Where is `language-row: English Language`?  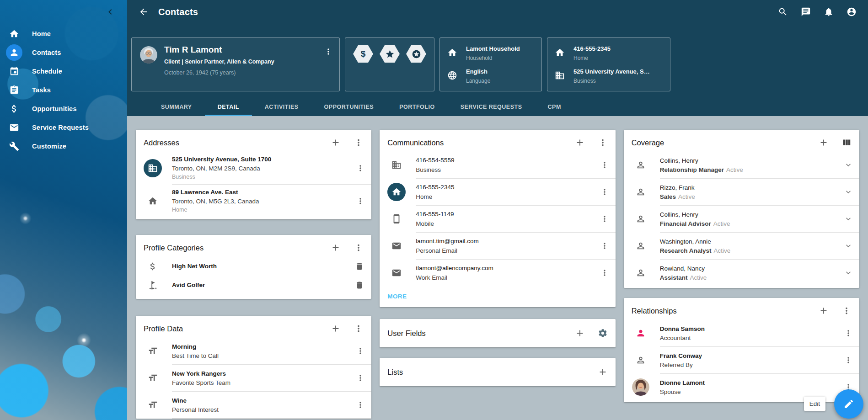 language-row: English Language is located at coordinates (492, 76).